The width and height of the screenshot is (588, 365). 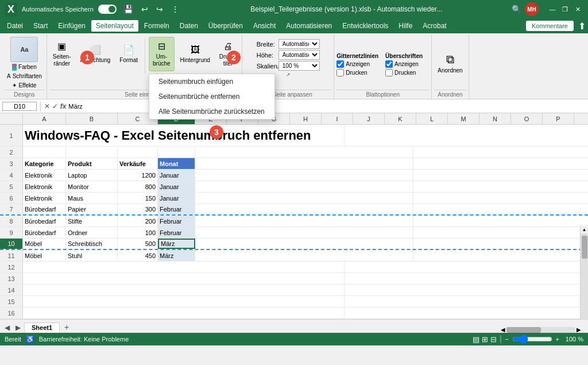 What do you see at coordinates (177, 221) in the screenshot?
I see `cell-8d: Februar` at bounding box center [177, 221].